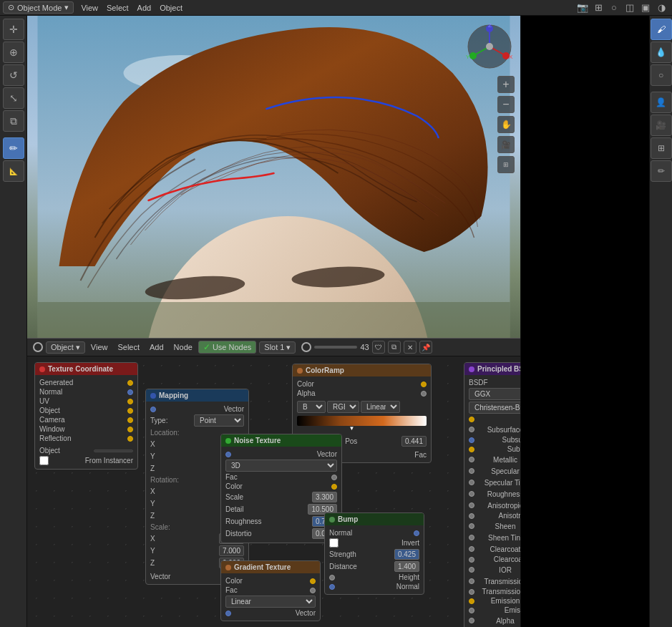 This screenshot has width=672, height=627. Describe the element at coordinates (661, 171) in the screenshot. I see `pencil-tool: ✏` at that location.